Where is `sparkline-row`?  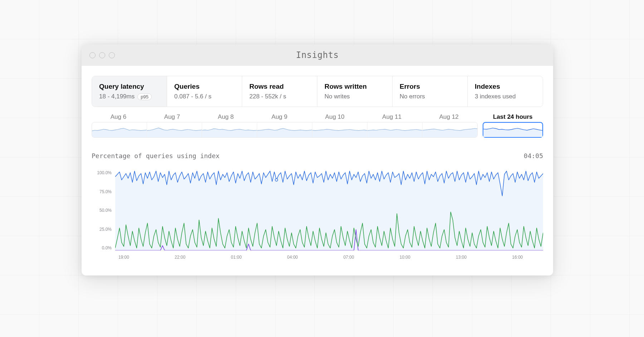
sparkline-row is located at coordinates (285, 130).